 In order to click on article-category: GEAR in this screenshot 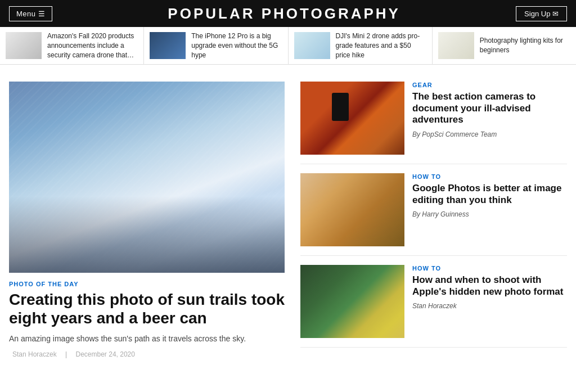, I will do `click(489, 85)`.